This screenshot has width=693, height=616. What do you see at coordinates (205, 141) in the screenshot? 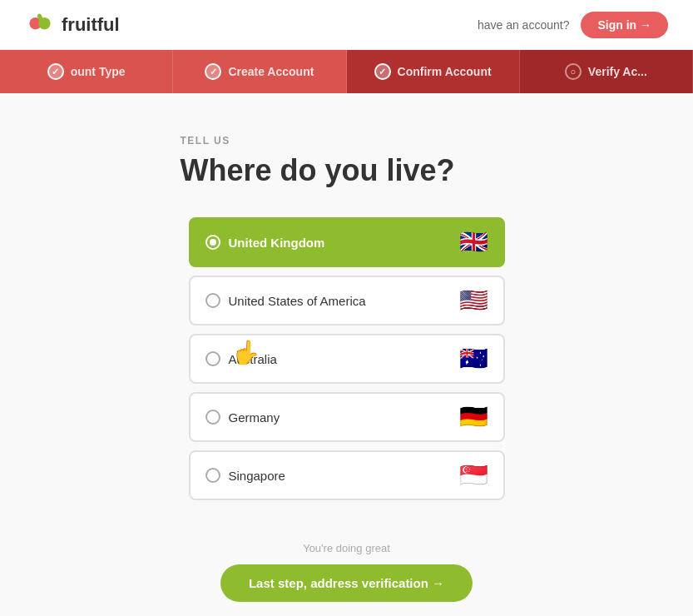
I see `tell-us-label: TELL US` at bounding box center [205, 141].